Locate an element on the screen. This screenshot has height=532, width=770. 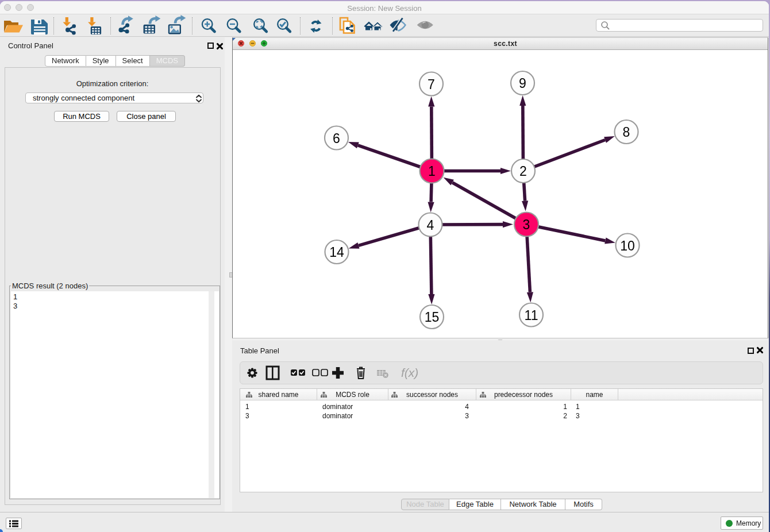
svg-text: 2 is located at coordinates (523, 171).